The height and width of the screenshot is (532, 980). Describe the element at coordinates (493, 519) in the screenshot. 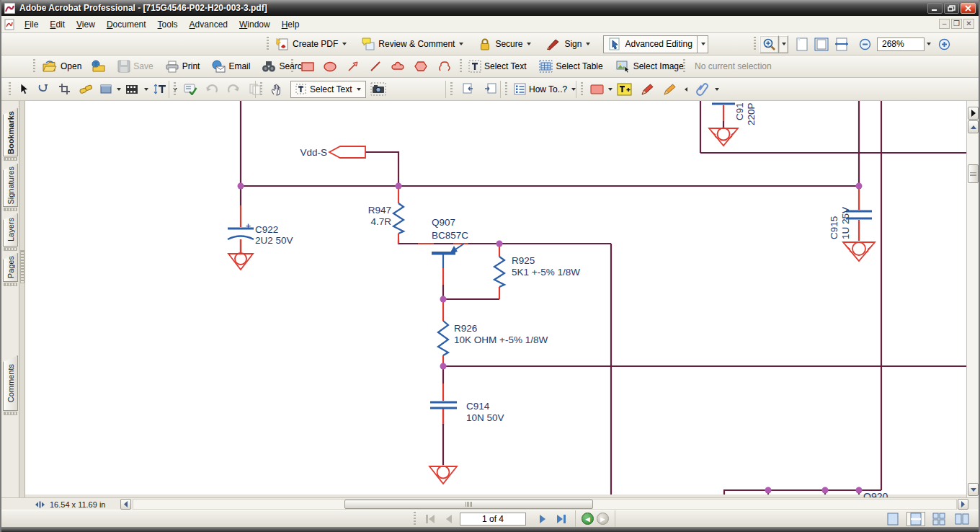

I see `page-number-field` at that location.